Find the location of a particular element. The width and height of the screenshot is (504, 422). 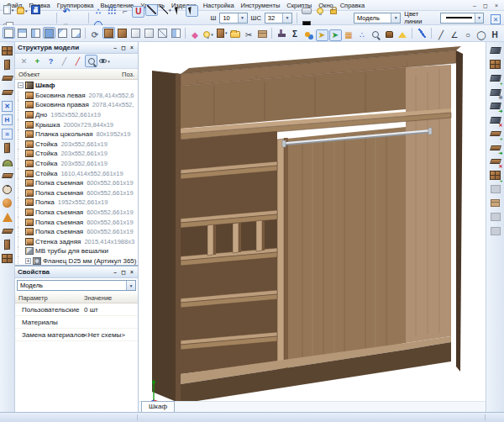

open-icon: ▾ is located at coordinates (22, 11).